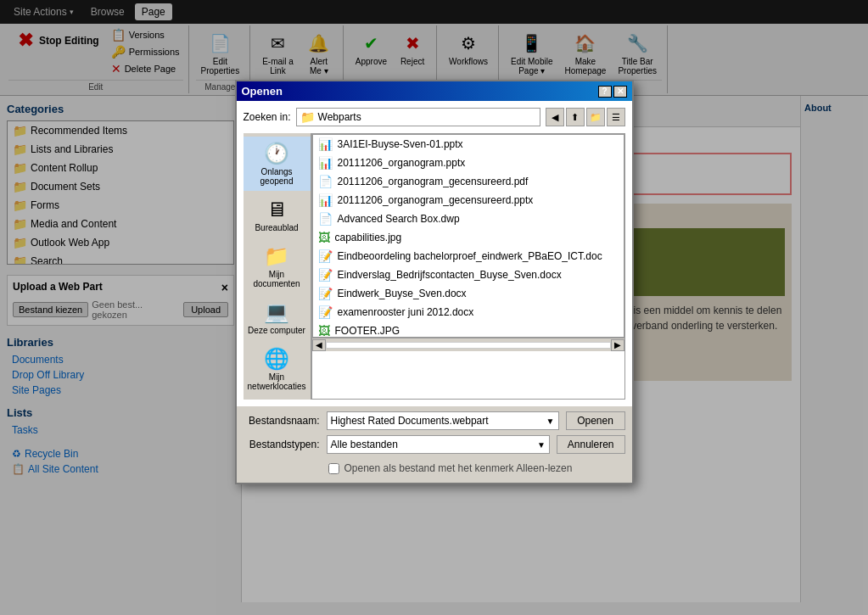 This screenshot has width=868, height=615. I want to click on jpg-icon-5: 🖼, so click(324, 238).